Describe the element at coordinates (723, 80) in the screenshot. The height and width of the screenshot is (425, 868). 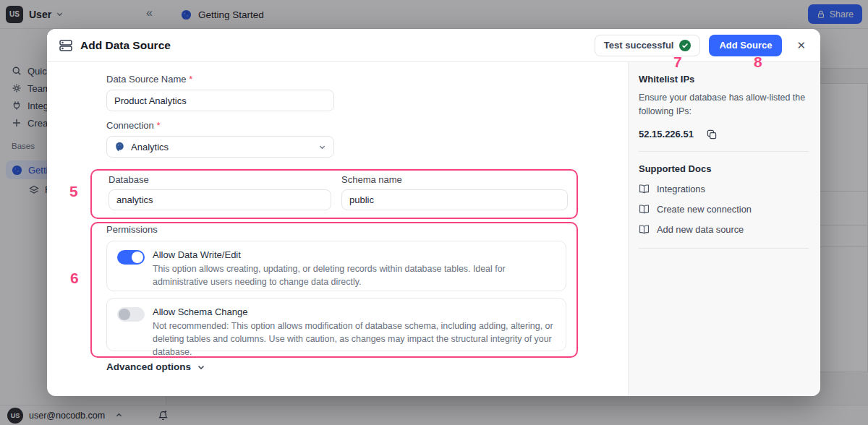
I see `whitelist-ips-title: Whitelist IPs` at that location.